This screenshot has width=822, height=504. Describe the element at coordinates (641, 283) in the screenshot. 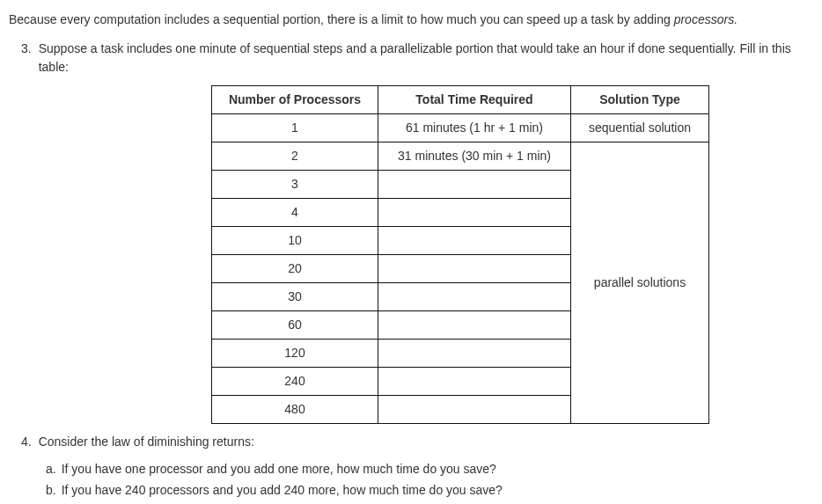

I see `cell-type-parallel: parallel solutions` at that location.